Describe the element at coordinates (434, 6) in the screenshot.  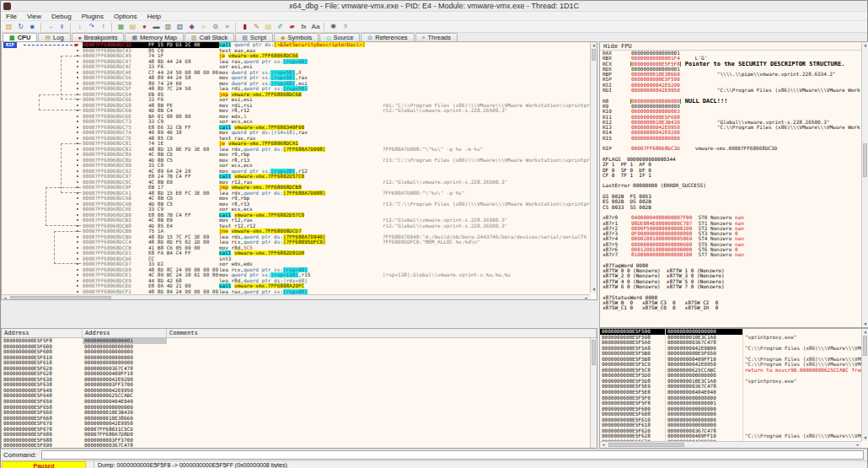
I see `window-title: x64_dbg - File: vmware-vmx.exe - PID: E4…` at that location.